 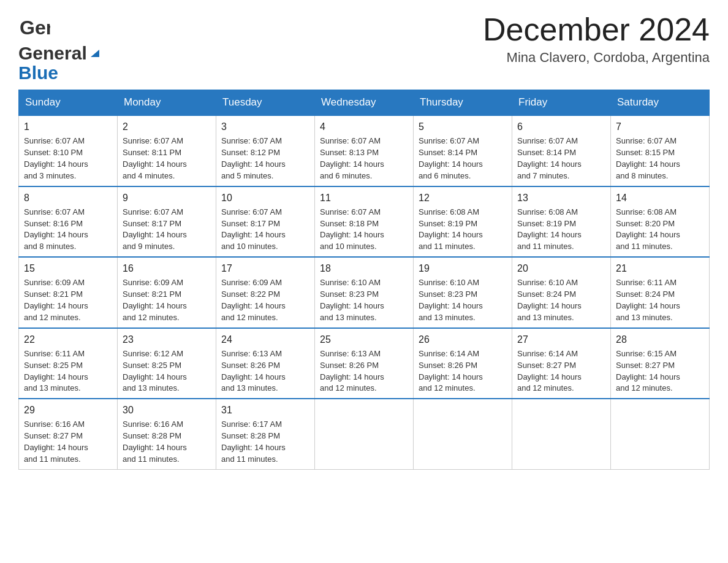 I want to click on day-number: 20, so click(x=561, y=269).